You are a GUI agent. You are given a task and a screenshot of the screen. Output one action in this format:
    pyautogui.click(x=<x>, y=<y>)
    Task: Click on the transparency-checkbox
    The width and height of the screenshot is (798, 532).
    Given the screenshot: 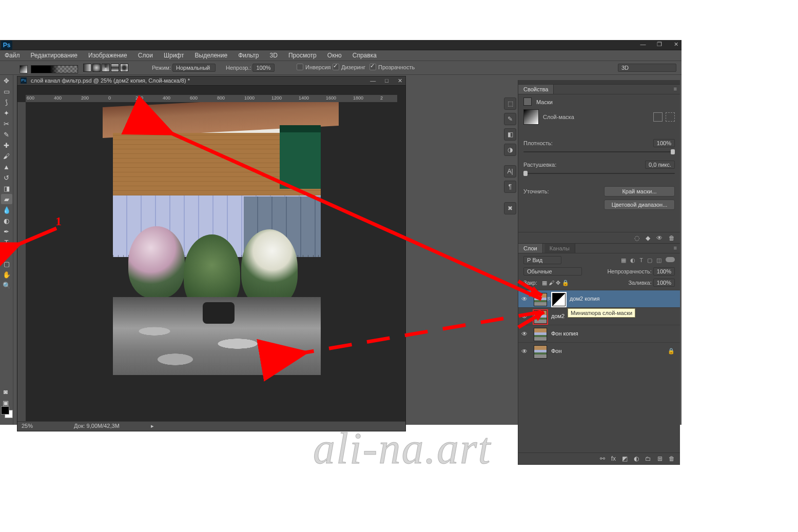 What is the action you would take?
    pyautogui.click(x=373, y=67)
    